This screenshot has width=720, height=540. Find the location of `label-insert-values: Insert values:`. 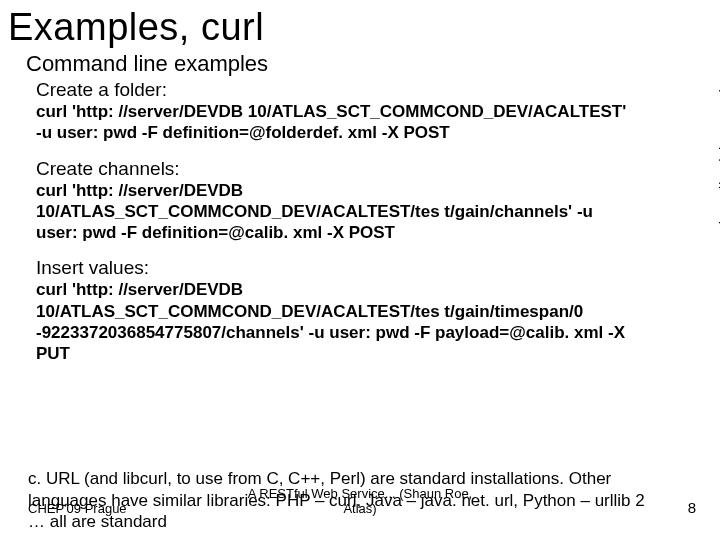

label-insert-values: Insert values: is located at coordinates (368, 268).